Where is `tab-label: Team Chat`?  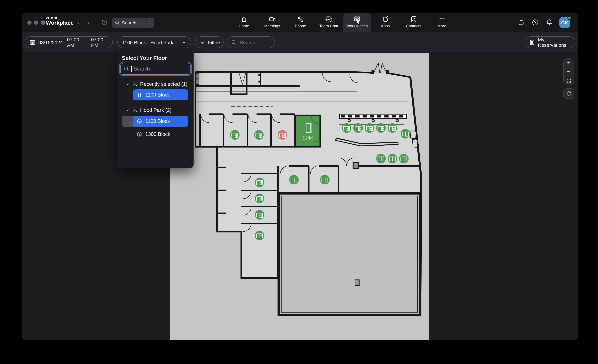 tab-label: Team Chat is located at coordinates (329, 26).